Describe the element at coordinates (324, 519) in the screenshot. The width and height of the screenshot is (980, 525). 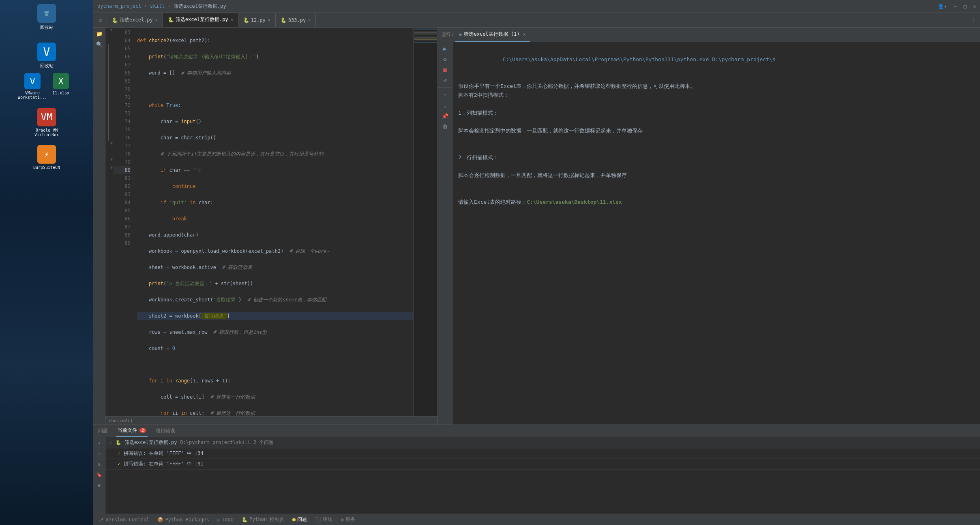
I see `status-terminal: ⬛ 终端` at that location.